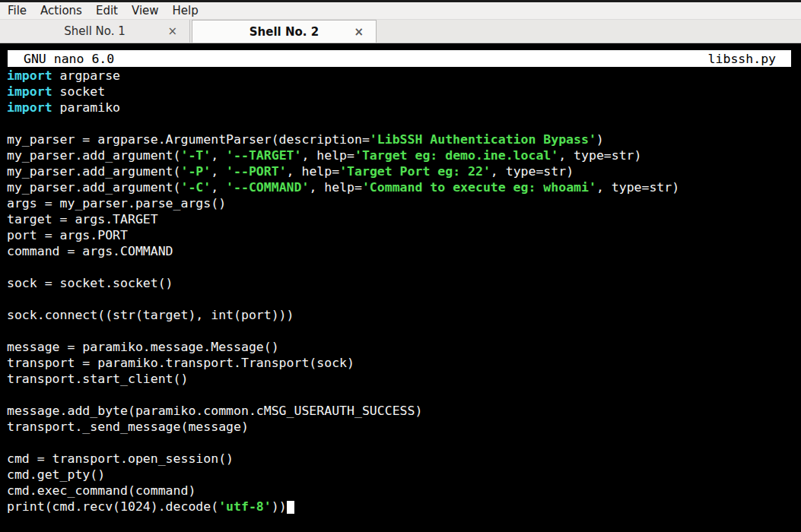  I want to click on menu-item-help: Help, so click(186, 11).